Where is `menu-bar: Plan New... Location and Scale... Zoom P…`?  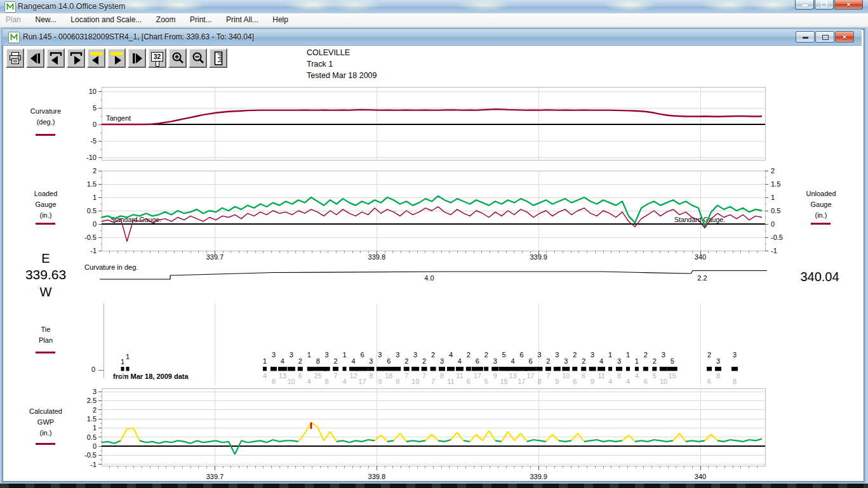
menu-bar: Plan New... Location and Scale... Zoom P… is located at coordinates (434, 20).